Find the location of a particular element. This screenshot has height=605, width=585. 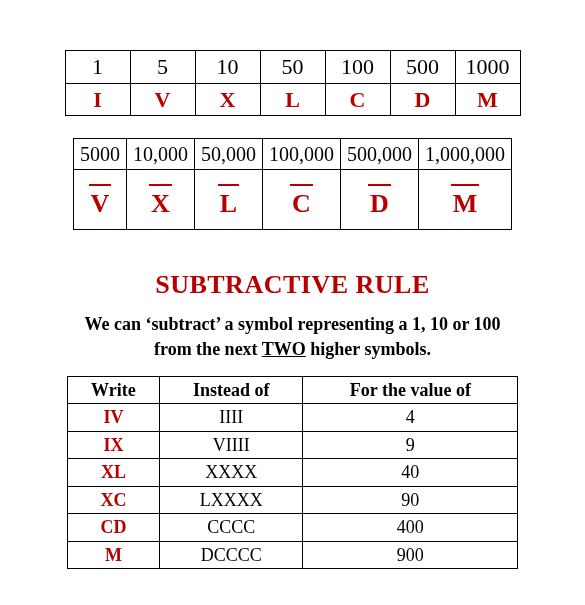

sub-write-cell: M is located at coordinates (113, 555).